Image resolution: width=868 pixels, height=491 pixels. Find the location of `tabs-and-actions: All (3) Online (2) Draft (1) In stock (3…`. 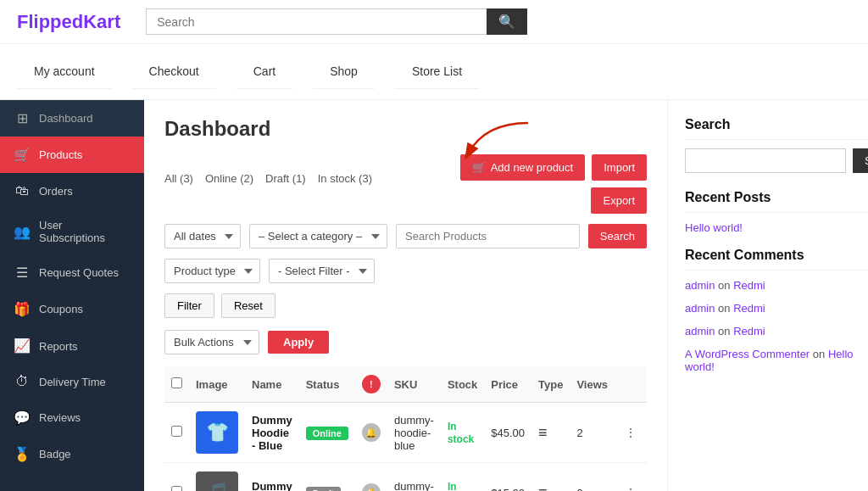

tabs-and-actions: All (3) Online (2) Draft (1) In stock (3… is located at coordinates (405, 184).